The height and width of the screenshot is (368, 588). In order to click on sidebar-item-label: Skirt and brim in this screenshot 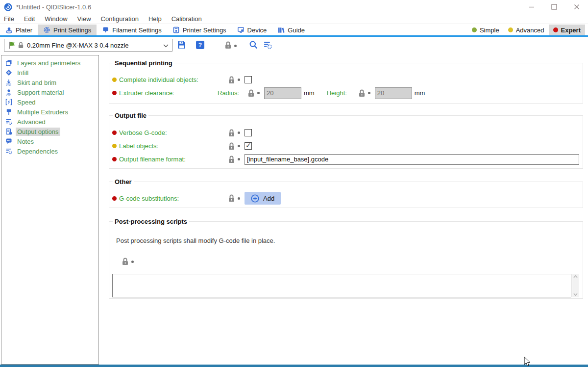, I will do `click(37, 82)`.